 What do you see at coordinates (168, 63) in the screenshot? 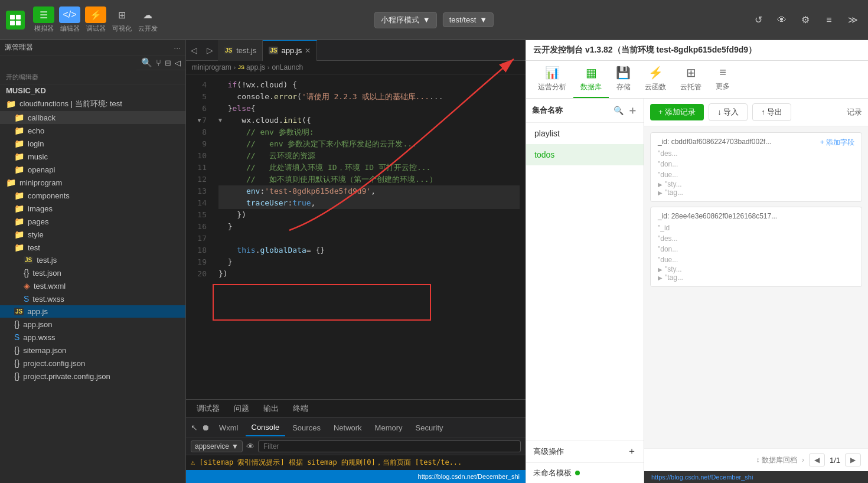
I see `sidebar-split-icon: ⊟` at bounding box center [168, 63].